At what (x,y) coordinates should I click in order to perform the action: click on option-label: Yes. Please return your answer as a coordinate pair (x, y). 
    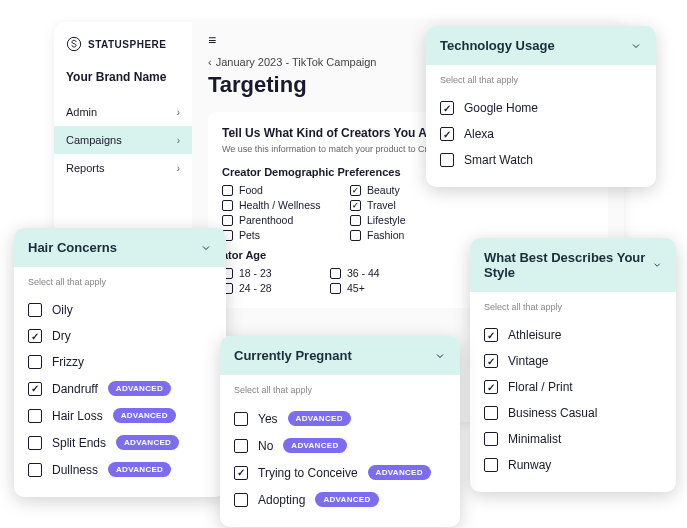
    Looking at the image, I should click on (268, 419).